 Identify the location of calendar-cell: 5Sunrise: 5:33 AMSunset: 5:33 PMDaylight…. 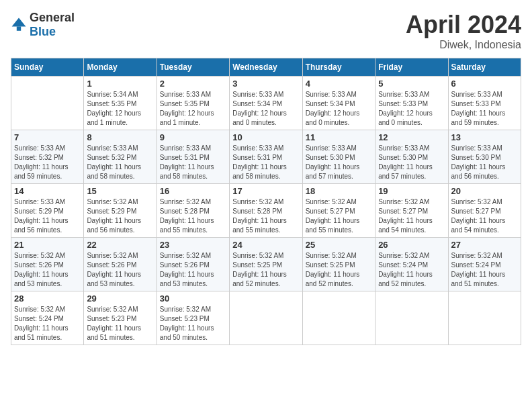
(412, 103).